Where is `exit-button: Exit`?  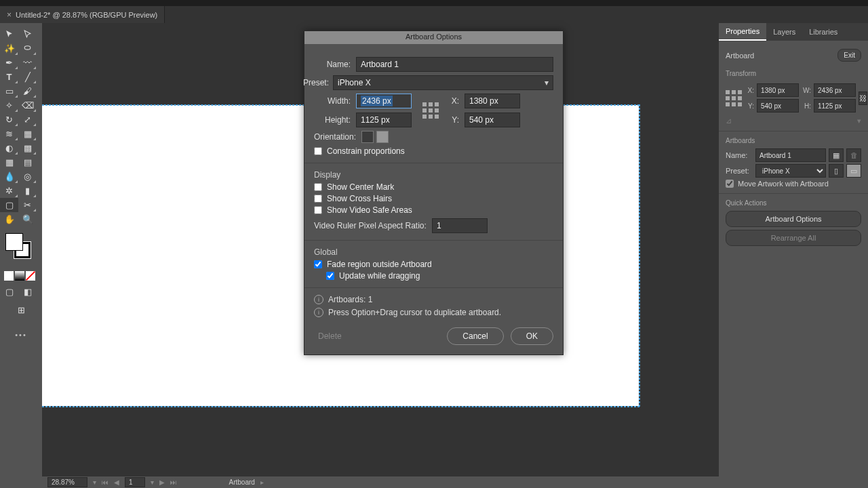 exit-button: Exit is located at coordinates (849, 56).